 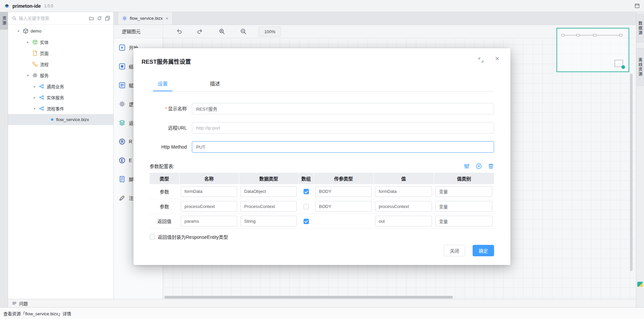 I want to click on branch-icon, so click(x=42, y=87).